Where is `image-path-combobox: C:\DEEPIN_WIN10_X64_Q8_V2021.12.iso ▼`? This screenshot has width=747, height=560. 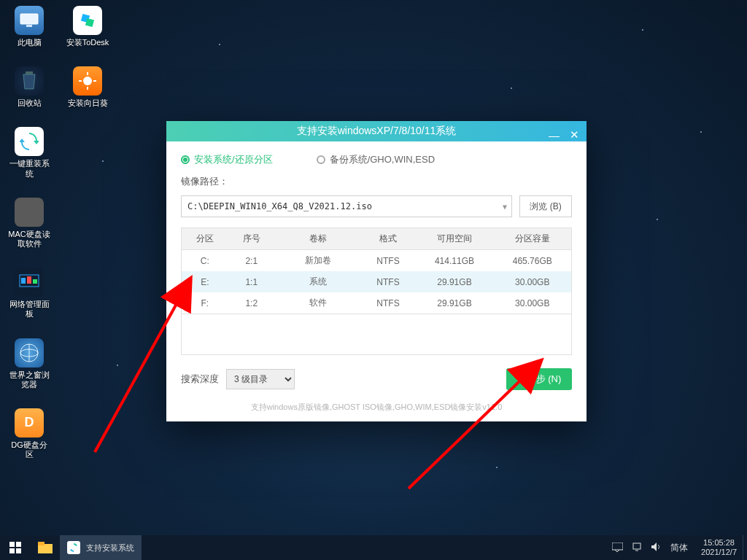
image-path-combobox: C:\DEEPIN_WIN10_X64_Q8_V2021.12.iso ▼ is located at coordinates (347, 206).